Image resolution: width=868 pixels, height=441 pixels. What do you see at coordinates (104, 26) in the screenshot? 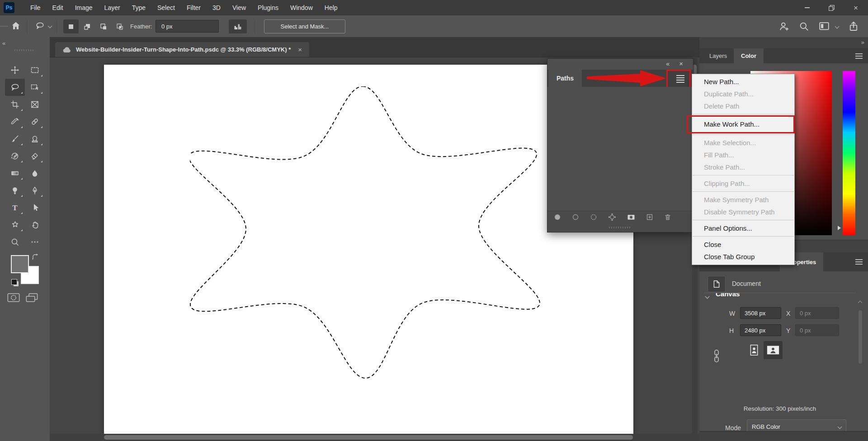
I see `subtract-selection-mode-button` at bounding box center [104, 26].